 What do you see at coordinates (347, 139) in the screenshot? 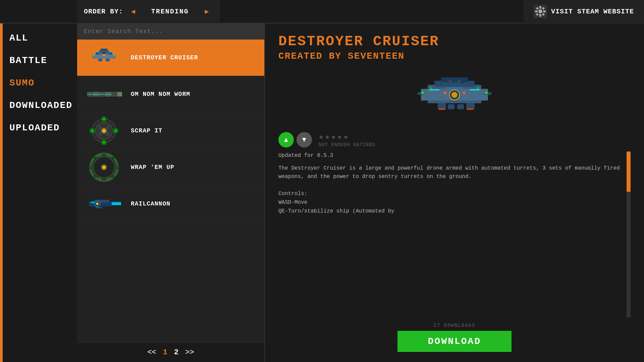
I see `stars-area: ★ ★ ★ ★ ★ NOT ENOUGH RATINGS` at bounding box center [347, 139].